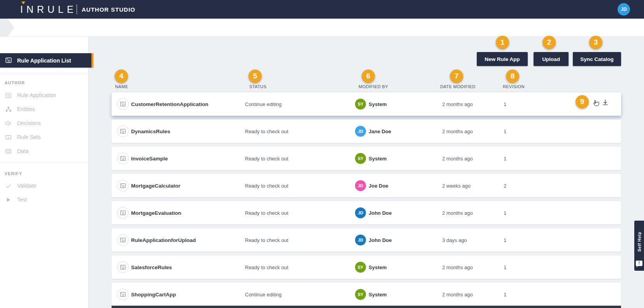 The width and height of the screenshot is (644, 308). I want to click on sidebar-selected-accent, so click(93, 61).